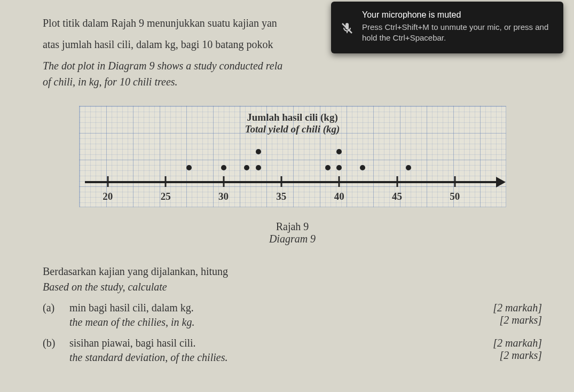 This screenshot has height=392, width=574. Describe the element at coordinates (293, 350) in the screenshot. I see `question-b: (b) sisihan piawai, bagi hasil cili. the…` at that location.